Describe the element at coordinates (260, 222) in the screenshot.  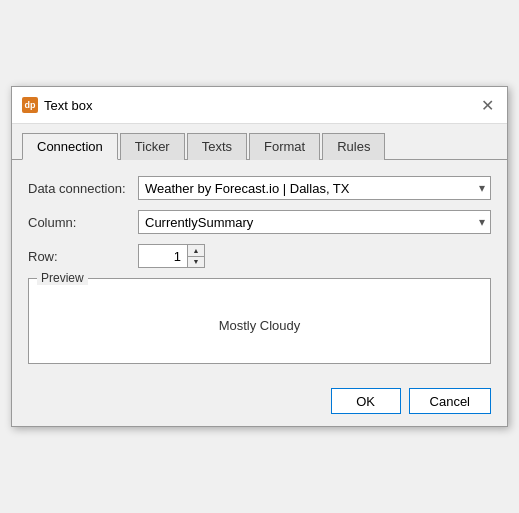
I see `column-row: Column: CurrentlySummary` at that location.